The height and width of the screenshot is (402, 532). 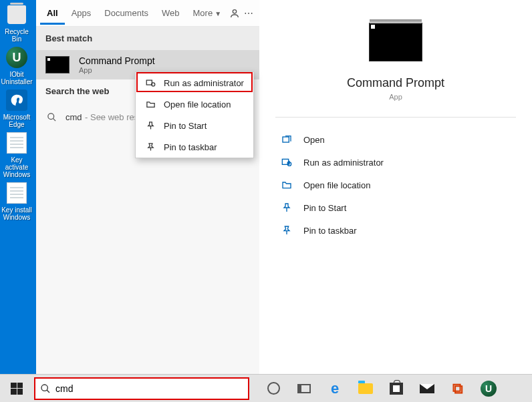 I want to click on detail-subtitle: App, so click(x=396, y=97).